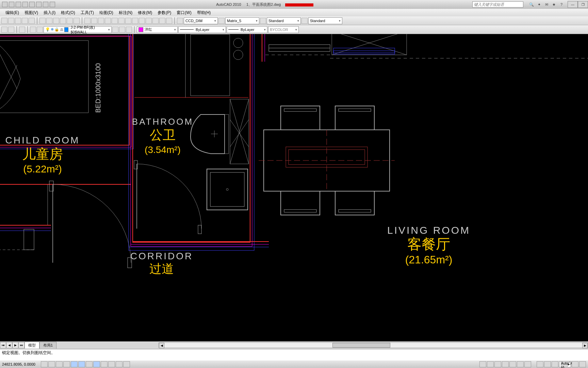 This screenshot has width=588, height=368. I want to click on menu-draw: 绘图(D), so click(106, 13).